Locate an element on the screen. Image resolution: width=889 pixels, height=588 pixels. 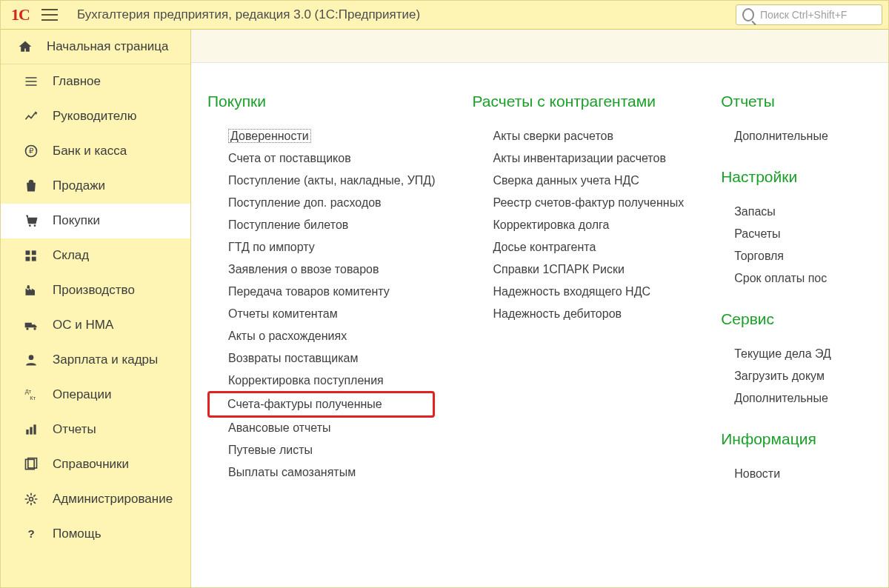
sidebar-home: Начальная страница is located at coordinates (96, 47).